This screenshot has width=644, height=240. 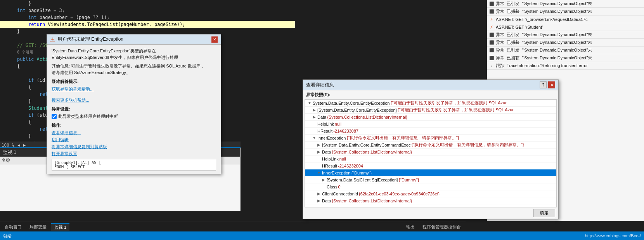 What do you see at coordinates (431, 180) in the screenshot?
I see `tree-row: ▶ [System.Data.SqlClient.SqlException] {…` at bounding box center [431, 180].